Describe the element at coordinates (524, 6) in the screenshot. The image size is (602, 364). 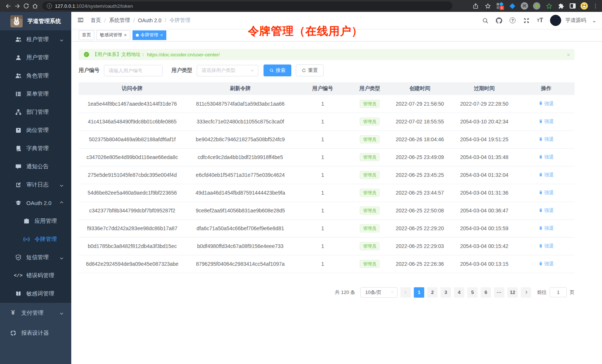
I see `command-extension-icon: ⌘` at that location.